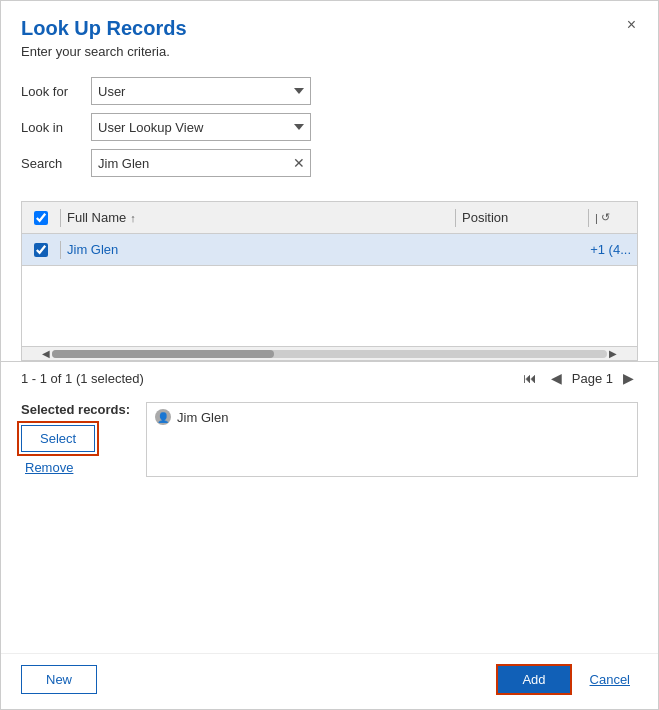 The height and width of the screenshot is (710, 659). What do you see at coordinates (522, 218) in the screenshot?
I see `column-header-position: Position` at bounding box center [522, 218].